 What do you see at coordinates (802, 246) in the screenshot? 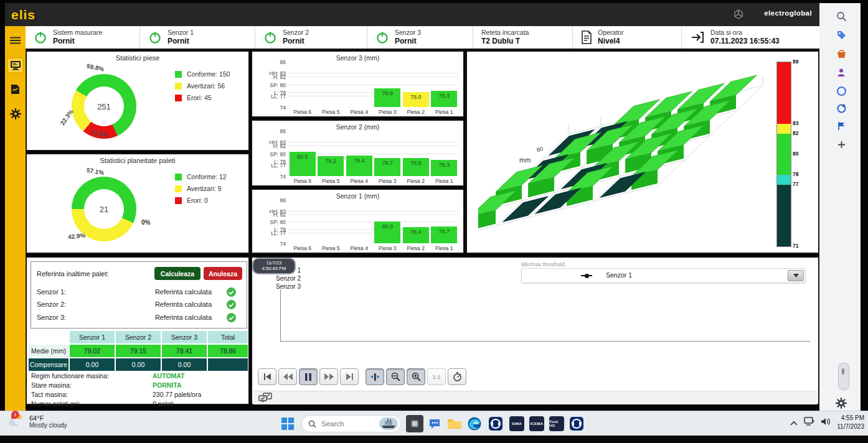
I see `colorbar-tick: 71` at bounding box center [802, 246].